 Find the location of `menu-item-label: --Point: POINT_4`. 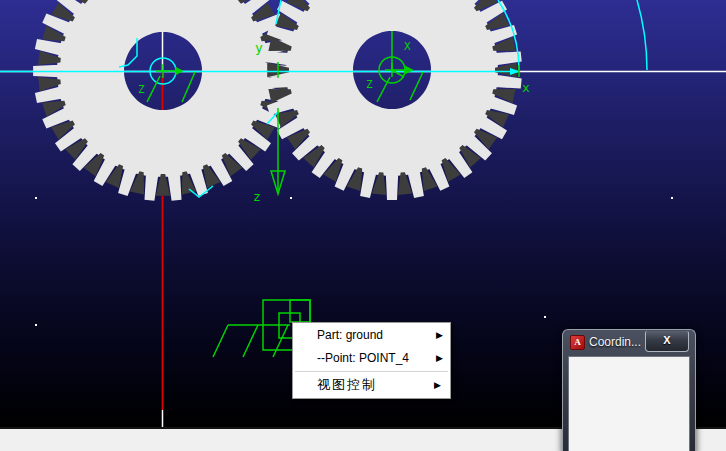

menu-item-label: --Point: POINT_4 is located at coordinates (363, 358).